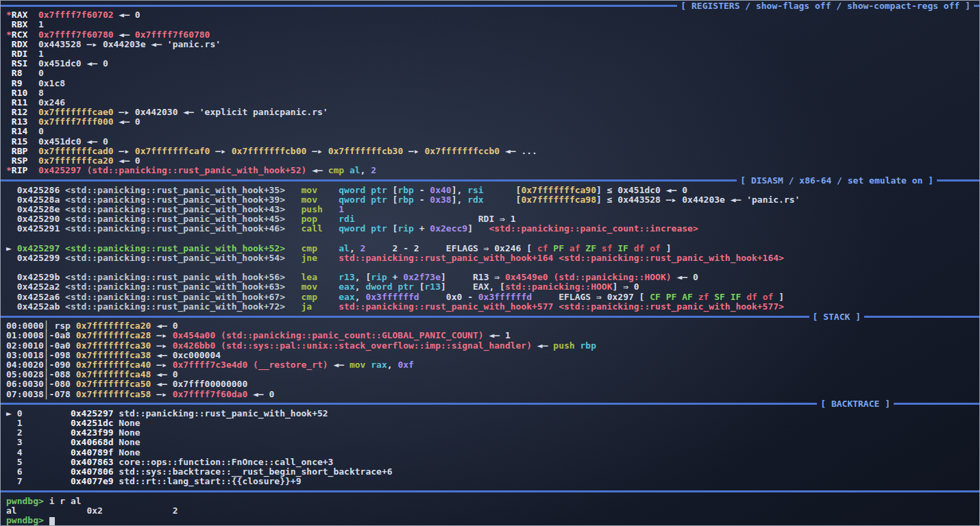 This screenshot has width=980, height=526. I want to click on text-segment: std::panicking::rust_panic_with_hook+577…, so click(561, 307).